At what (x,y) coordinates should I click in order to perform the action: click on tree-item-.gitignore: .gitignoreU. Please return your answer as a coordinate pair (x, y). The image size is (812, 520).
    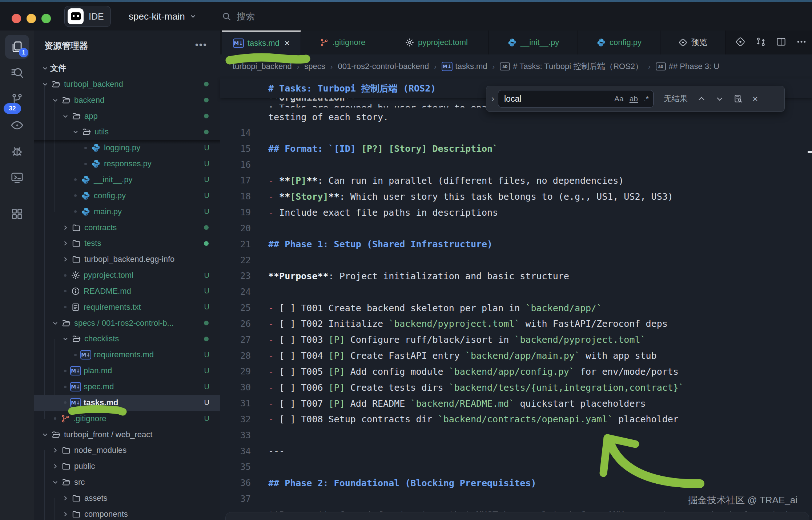
    Looking at the image, I should click on (127, 419).